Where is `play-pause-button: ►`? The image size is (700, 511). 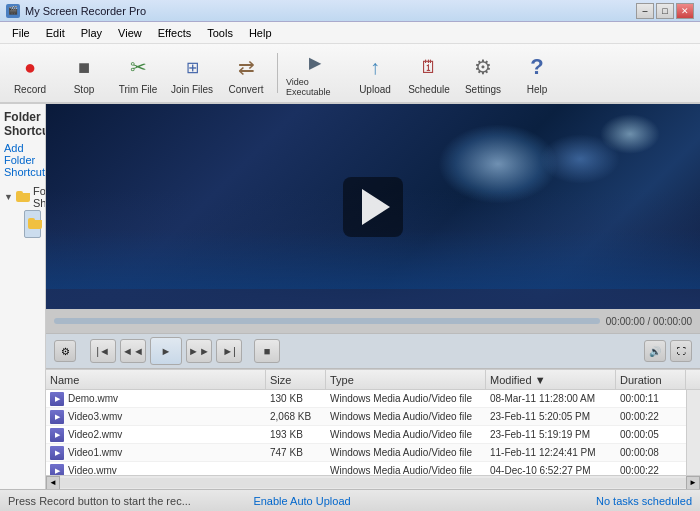 play-pause-button: ► is located at coordinates (166, 351).